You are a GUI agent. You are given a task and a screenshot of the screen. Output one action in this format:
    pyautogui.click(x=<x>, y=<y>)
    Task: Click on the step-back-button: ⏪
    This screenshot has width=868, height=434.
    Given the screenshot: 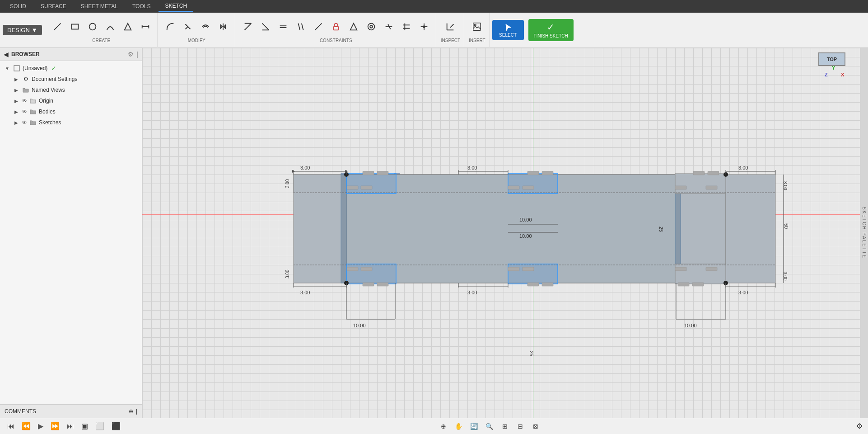 What is the action you would take?
    pyautogui.click(x=26, y=426)
    